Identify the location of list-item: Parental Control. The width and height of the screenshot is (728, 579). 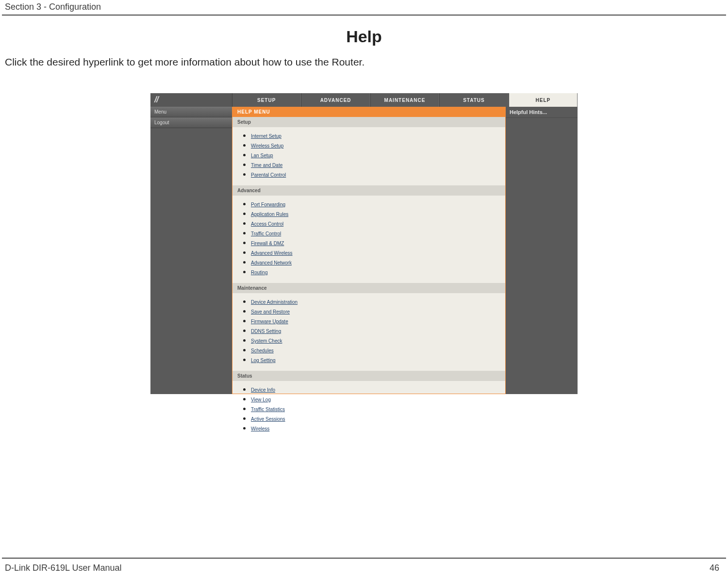
(376, 174).